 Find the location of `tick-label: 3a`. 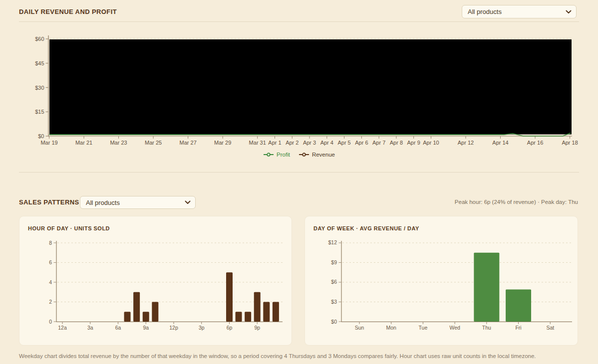

tick-label: 3a is located at coordinates (90, 328).